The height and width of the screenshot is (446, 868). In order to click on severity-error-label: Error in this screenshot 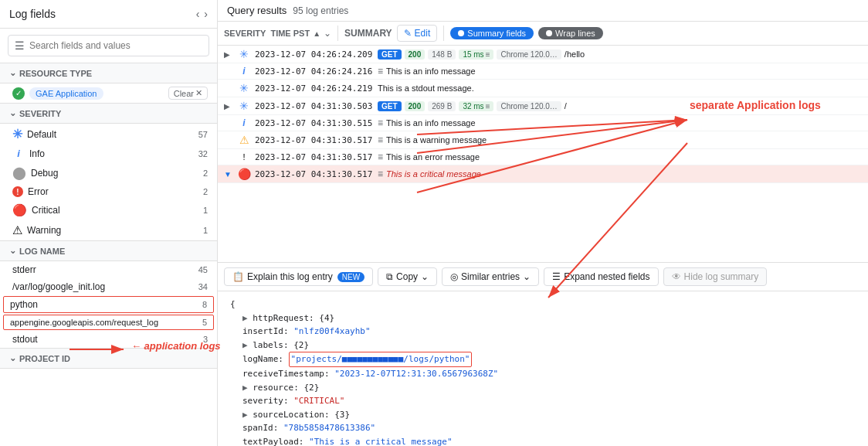, I will do `click(113, 192)`.